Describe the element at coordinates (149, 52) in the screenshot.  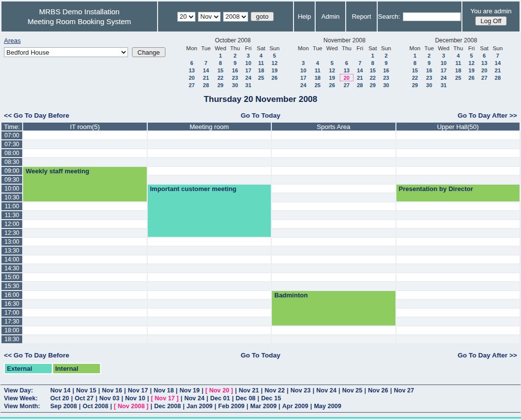
I see `change-area-button: Change` at that location.